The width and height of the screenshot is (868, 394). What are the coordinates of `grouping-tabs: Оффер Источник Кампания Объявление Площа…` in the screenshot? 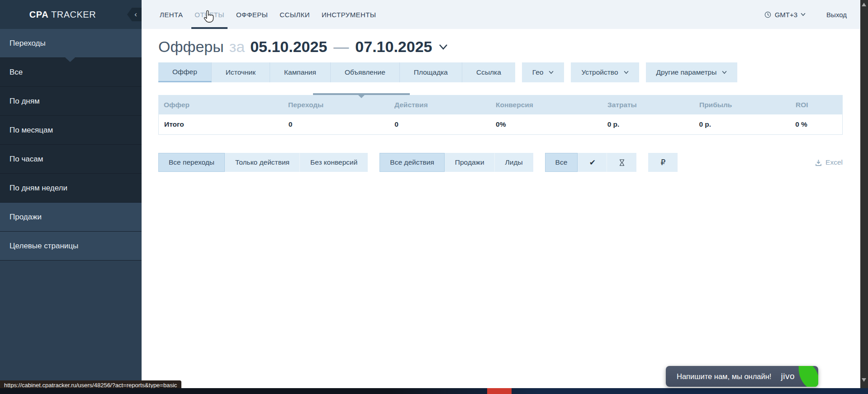 It's located at (509, 72).